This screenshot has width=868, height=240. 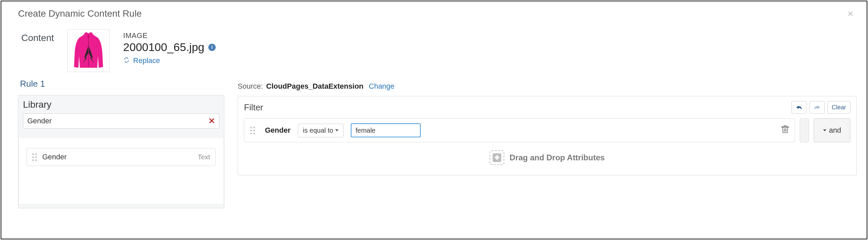 What do you see at coordinates (799, 107) in the screenshot?
I see `undo-button` at bounding box center [799, 107].